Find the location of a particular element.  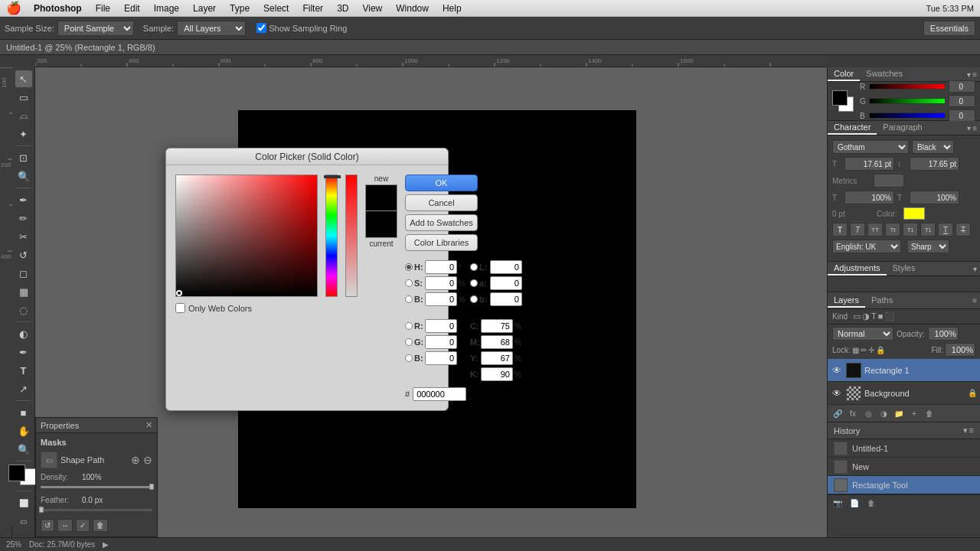

dodge-tool: ◐ is located at coordinates (24, 334).